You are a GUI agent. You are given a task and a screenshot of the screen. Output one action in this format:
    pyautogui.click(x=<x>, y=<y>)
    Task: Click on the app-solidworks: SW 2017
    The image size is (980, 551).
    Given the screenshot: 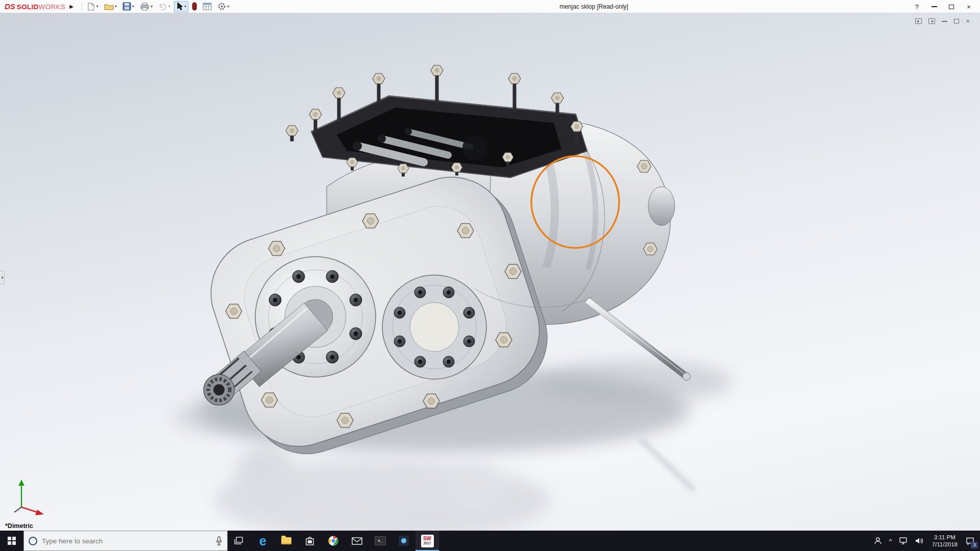 What is the action you would take?
    pyautogui.click(x=427, y=541)
    